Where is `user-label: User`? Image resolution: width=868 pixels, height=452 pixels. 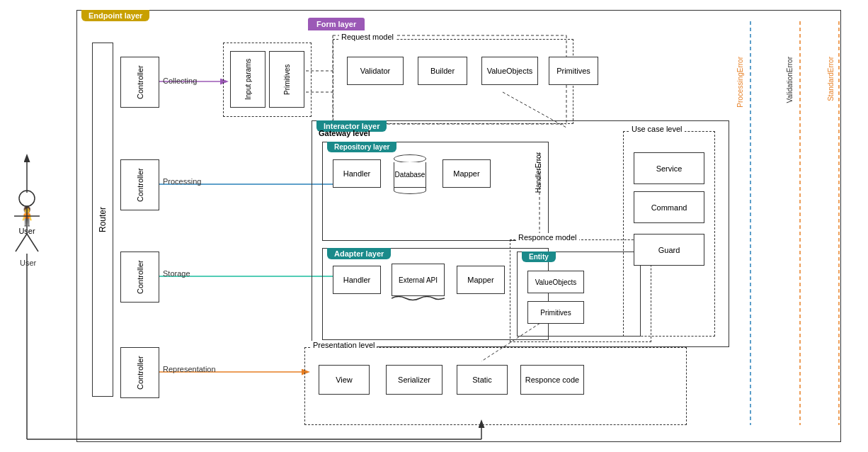
user-label: User is located at coordinates (27, 231).